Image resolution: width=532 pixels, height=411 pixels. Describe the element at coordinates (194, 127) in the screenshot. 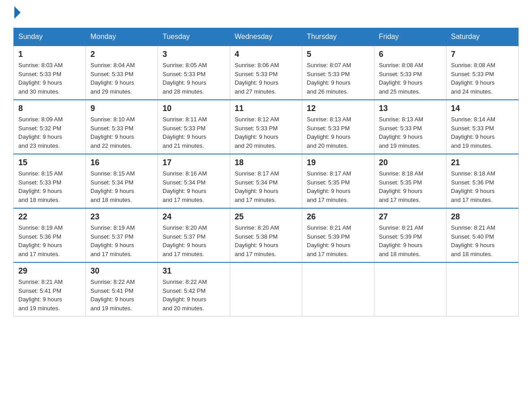

I see `calendar-cell: 10 Sunrise: 8:11 AM Sunset: 5:33 PM Dayl…` at that location.